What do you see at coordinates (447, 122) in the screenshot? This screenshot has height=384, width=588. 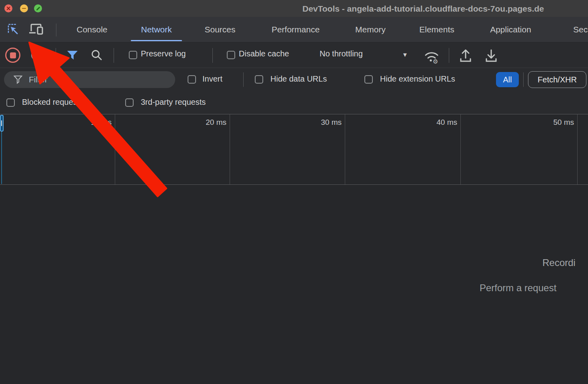 I see `timeline-tick-40ms: 40 ms` at bounding box center [447, 122].